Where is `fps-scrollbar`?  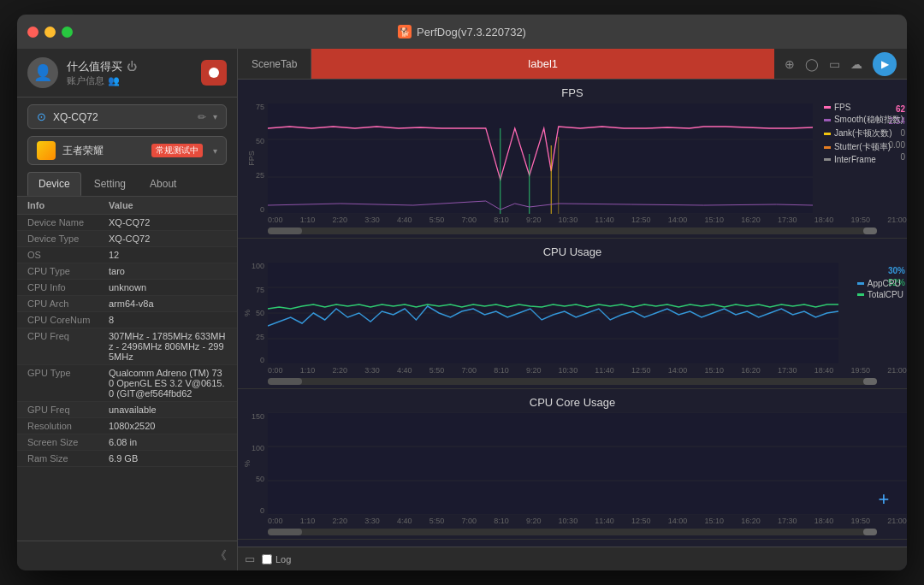 fps-scrollbar is located at coordinates (572, 231).